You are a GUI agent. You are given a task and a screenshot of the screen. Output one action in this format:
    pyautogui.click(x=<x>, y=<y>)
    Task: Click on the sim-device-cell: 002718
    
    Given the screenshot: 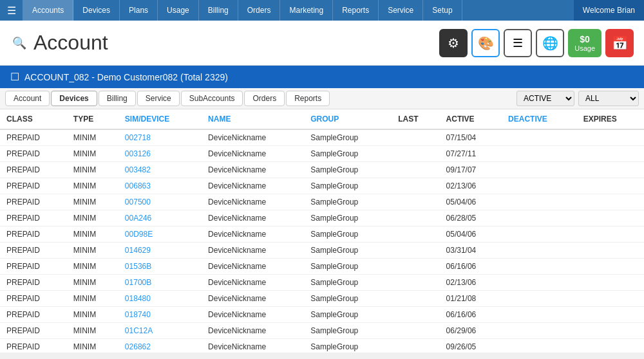 What is the action you would take?
    pyautogui.click(x=160, y=138)
    